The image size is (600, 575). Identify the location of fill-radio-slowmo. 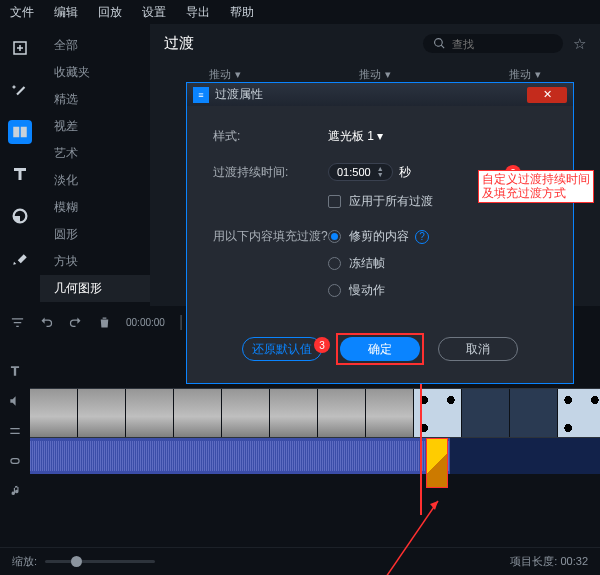
(334, 290).